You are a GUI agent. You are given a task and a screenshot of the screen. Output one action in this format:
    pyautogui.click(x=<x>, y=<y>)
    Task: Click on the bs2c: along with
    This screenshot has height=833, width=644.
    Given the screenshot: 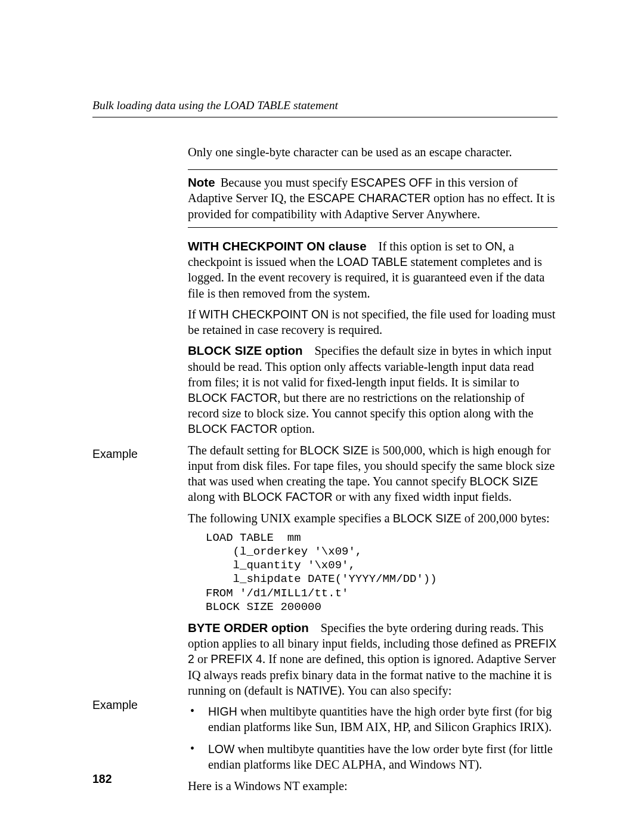 What is the action you would take?
    pyautogui.click(x=215, y=497)
    